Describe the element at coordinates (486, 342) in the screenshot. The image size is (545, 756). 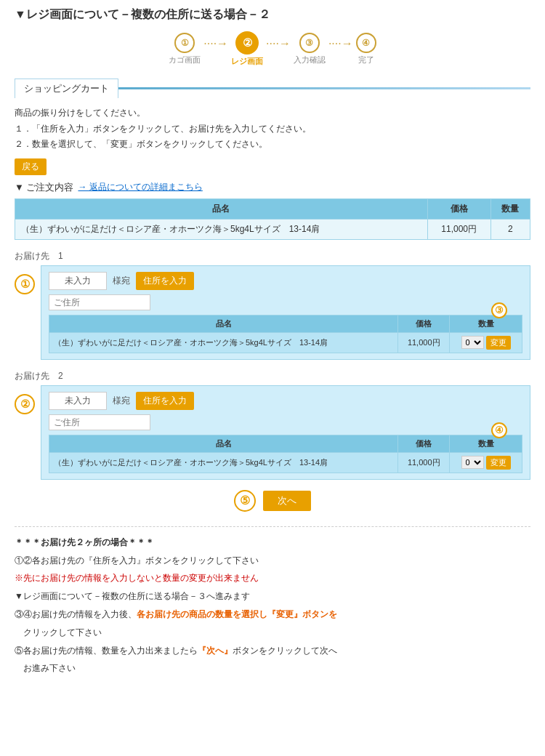
I see `d1-item-qty-cell: 0 1 2 変更` at that location.